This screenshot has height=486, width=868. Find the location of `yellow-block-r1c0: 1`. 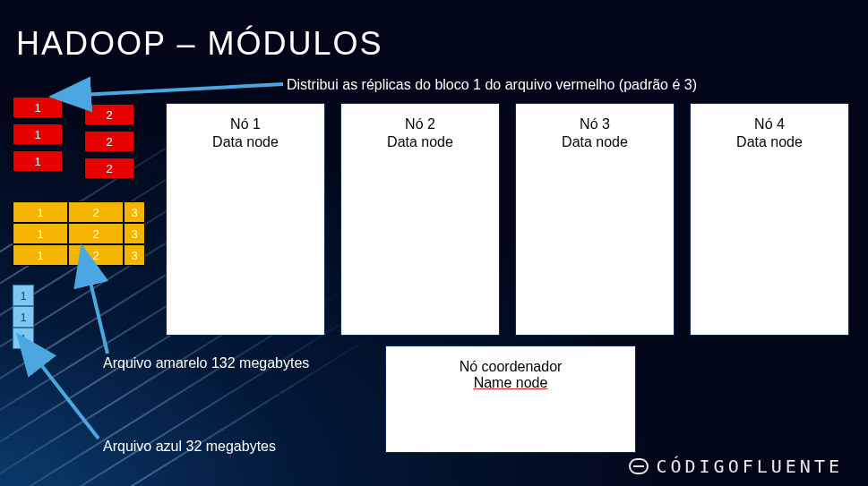

yellow-block-r1c0: 1 is located at coordinates (40, 234).